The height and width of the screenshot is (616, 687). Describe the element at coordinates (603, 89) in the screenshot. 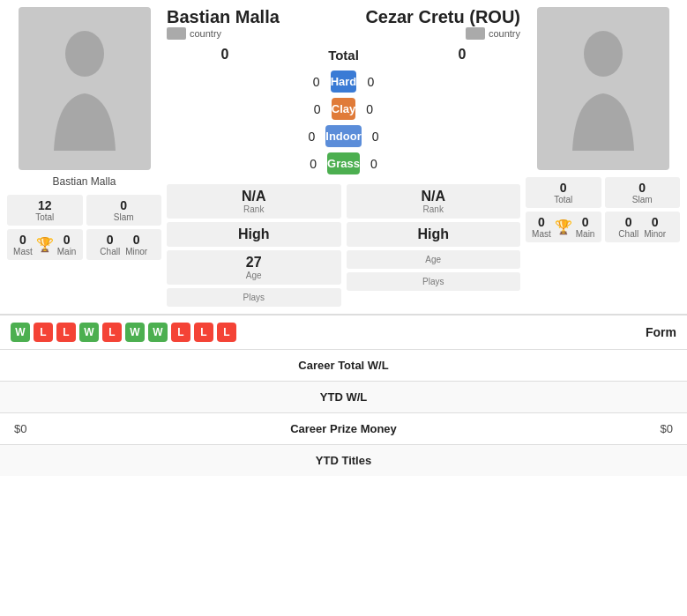

I see `right-silhouette-icon` at that location.